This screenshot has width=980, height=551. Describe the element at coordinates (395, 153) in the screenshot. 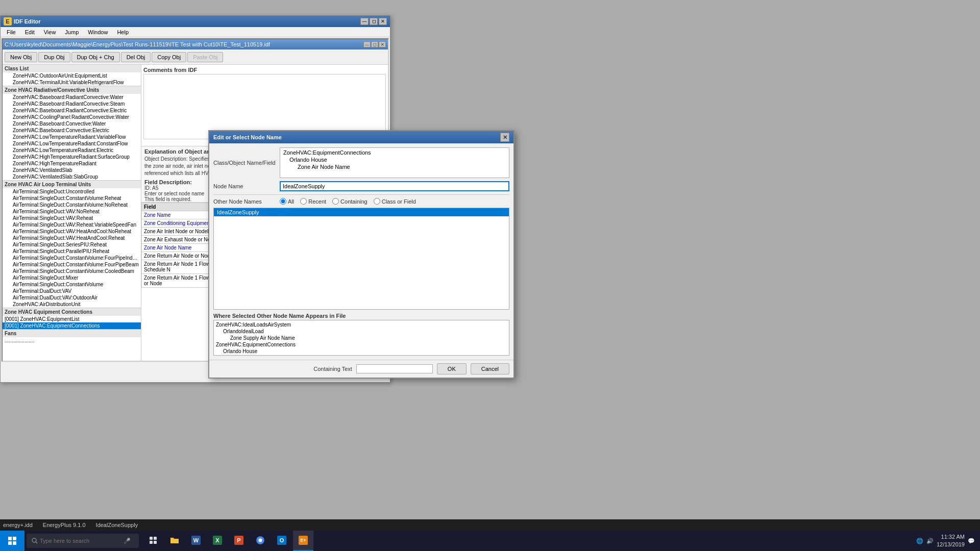

I see `tree-item-class: ZoneHVAC:EquipmentConnections` at that location.